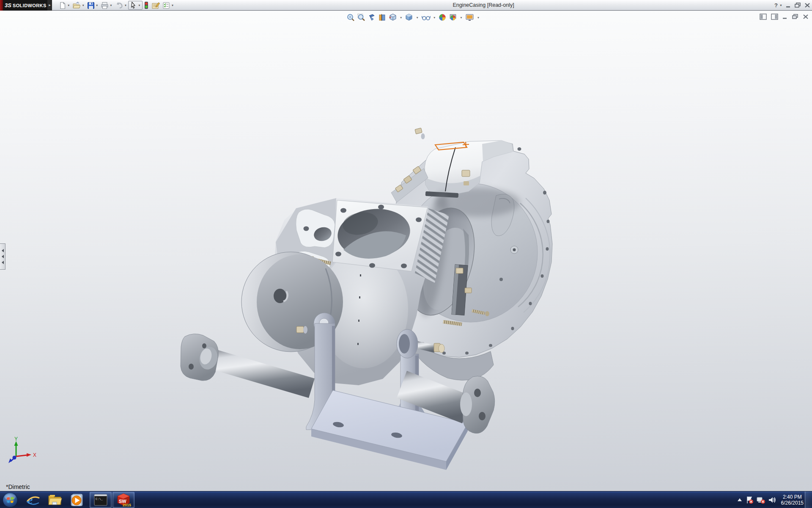  I want to click on command-prompt-icon: C:\_, so click(101, 500).